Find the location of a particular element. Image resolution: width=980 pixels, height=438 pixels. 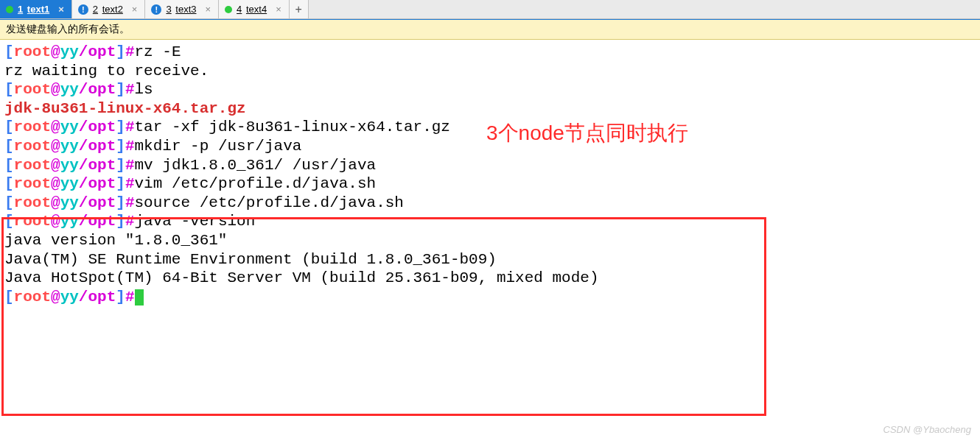

command-text: java -version is located at coordinates (195, 221).